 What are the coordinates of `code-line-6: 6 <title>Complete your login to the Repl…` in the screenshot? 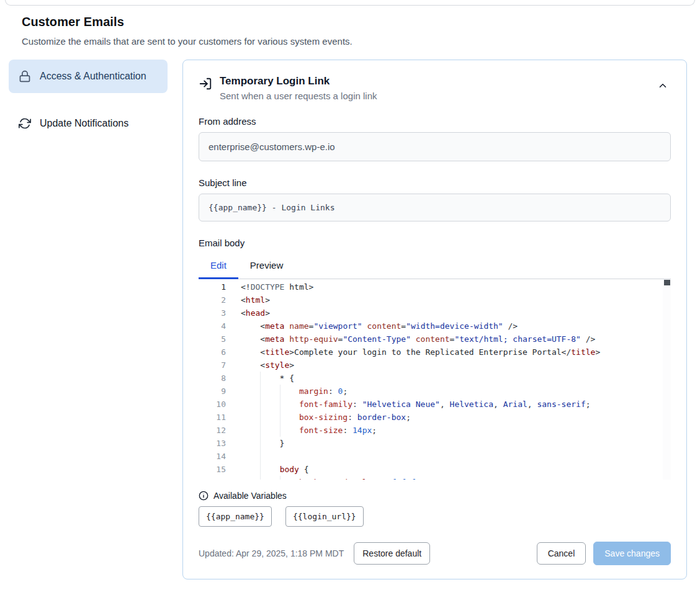 It's located at (434, 352).